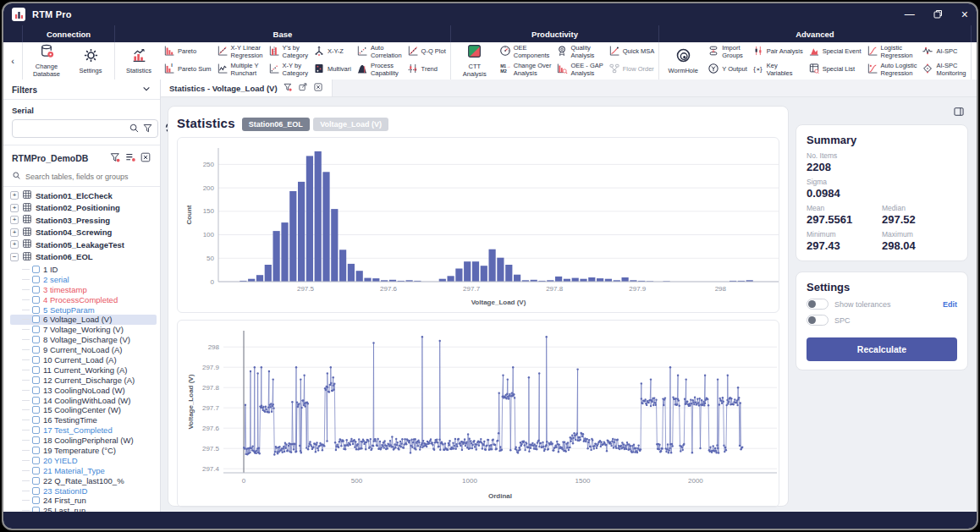 The height and width of the screenshot is (532, 980). Describe the element at coordinates (85, 129) in the screenshot. I see `serial-search-input` at that location.